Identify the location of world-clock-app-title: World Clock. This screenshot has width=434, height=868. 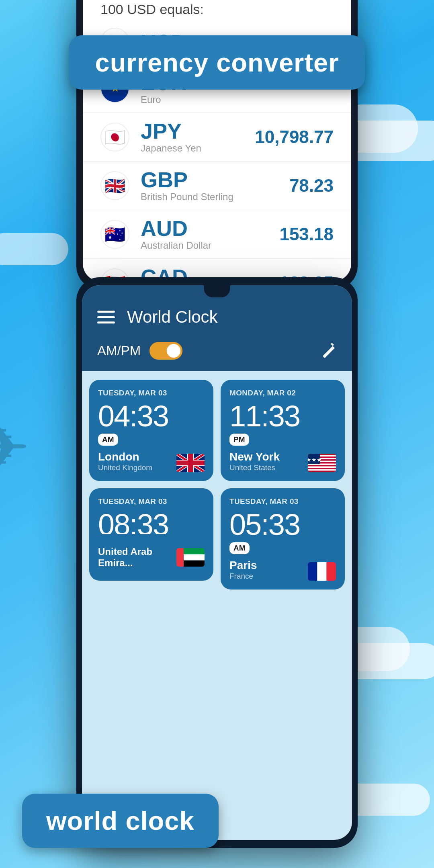
(172, 317).